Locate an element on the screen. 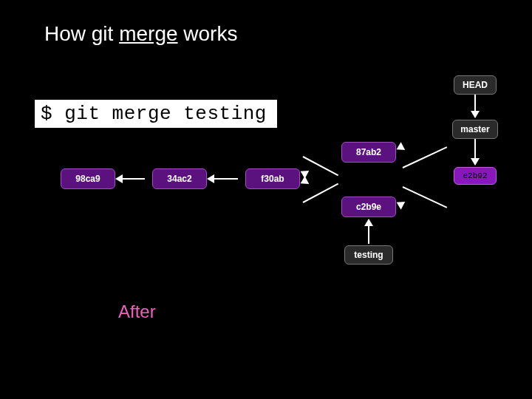  arrow-c2-c1-line is located at coordinates (134, 179).